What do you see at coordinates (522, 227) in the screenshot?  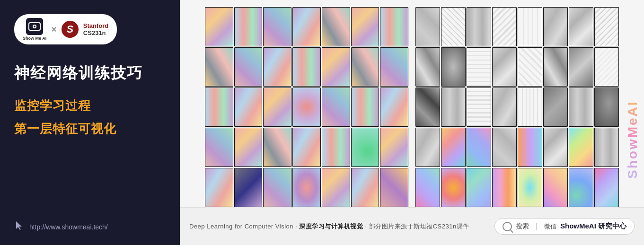 I see `search-label: 搜索` at bounding box center [522, 227].